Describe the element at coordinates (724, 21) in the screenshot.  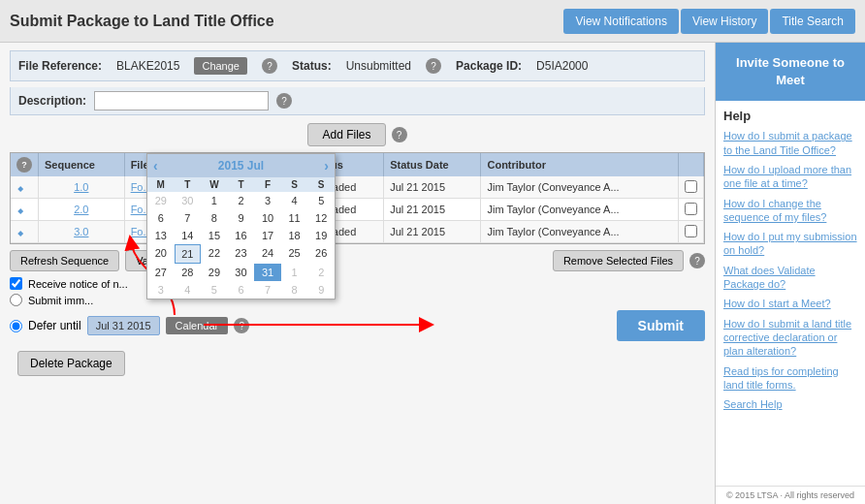
I see `view-history-button: View History` at that location.